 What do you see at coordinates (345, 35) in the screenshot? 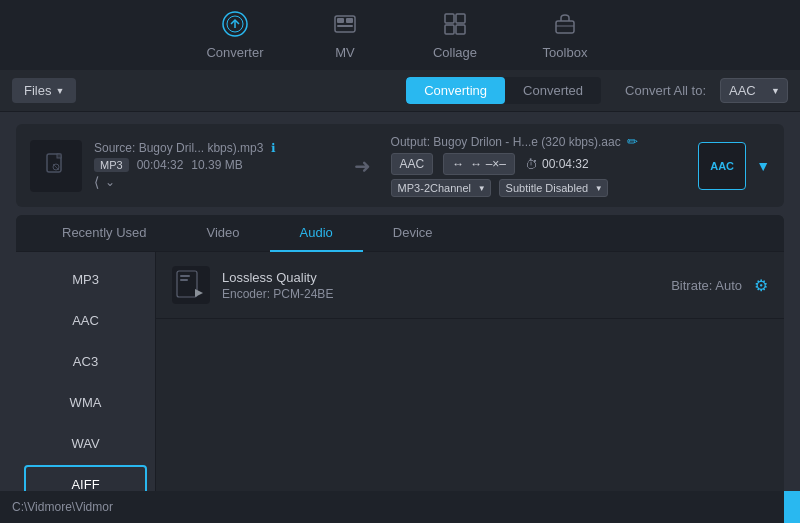
I see `nav-mv: MV` at bounding box center [345, 35].